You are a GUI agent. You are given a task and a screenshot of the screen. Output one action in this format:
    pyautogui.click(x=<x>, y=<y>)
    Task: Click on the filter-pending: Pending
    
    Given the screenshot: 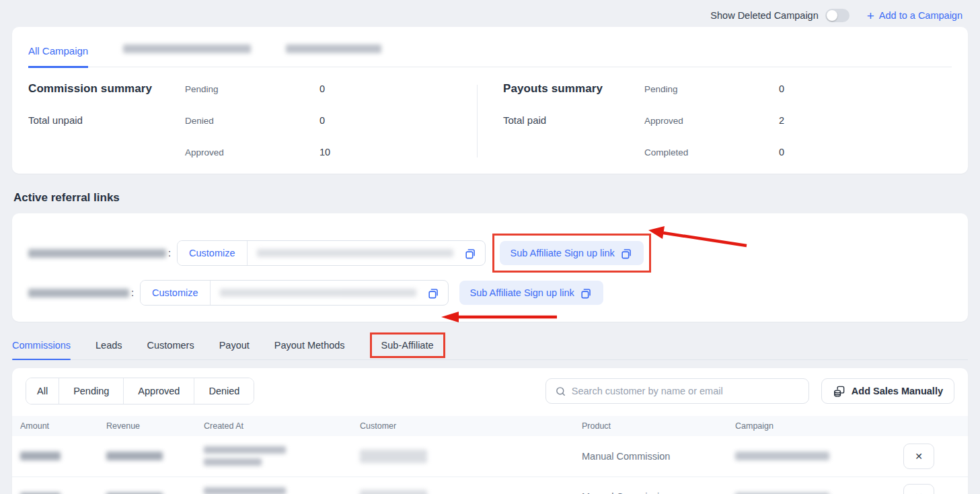 What is the action you would take?
    pyautogui.click(x=91, y=391)
    